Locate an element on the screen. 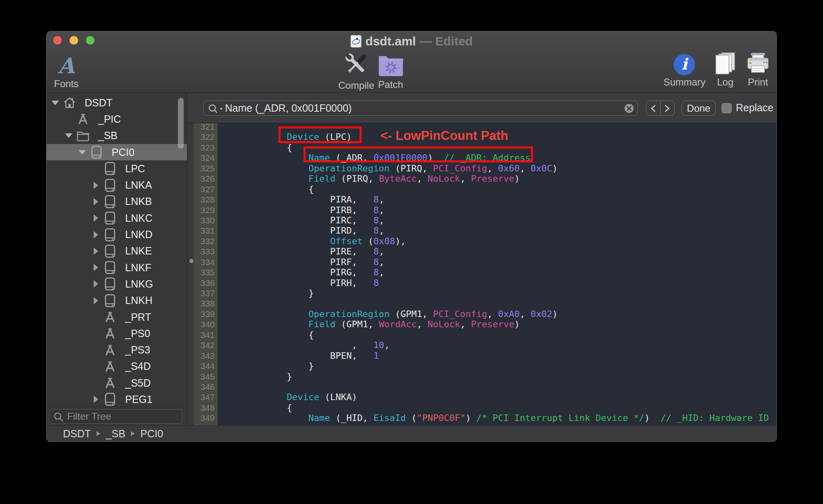 The width and height of the screenshot is (823, 504). tree-item-pci0: PCI0 is located at coordinates (117, 152).